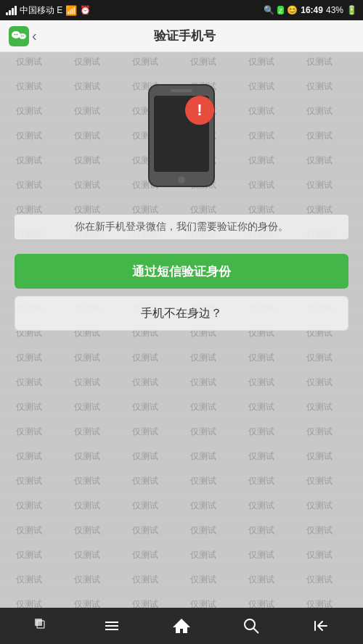 Image resolution: width=363 pixels, height=644 pixels. What do you see at coordinates (251, 626) in the screenshot?
I see `search-nav-icon` at bounding box center [251, 626].